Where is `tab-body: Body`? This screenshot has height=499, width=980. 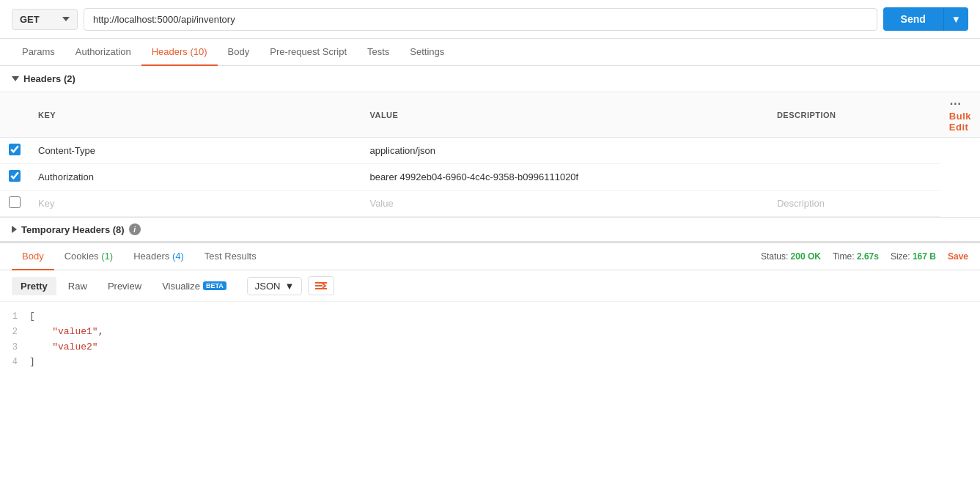 tab-body: Body is located at coordinates (239, 53).